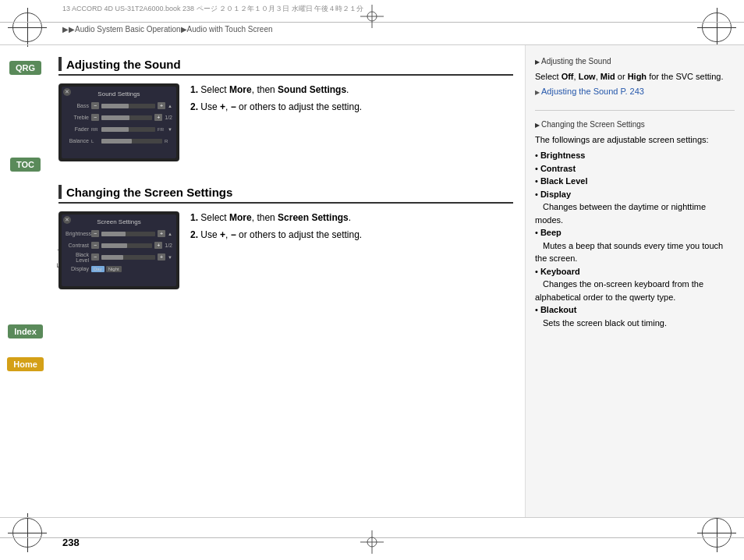  Describe the element at coordinates (25, 68) in the screenshot. I see `sidebar-tab-qrg: QRG` at that location.